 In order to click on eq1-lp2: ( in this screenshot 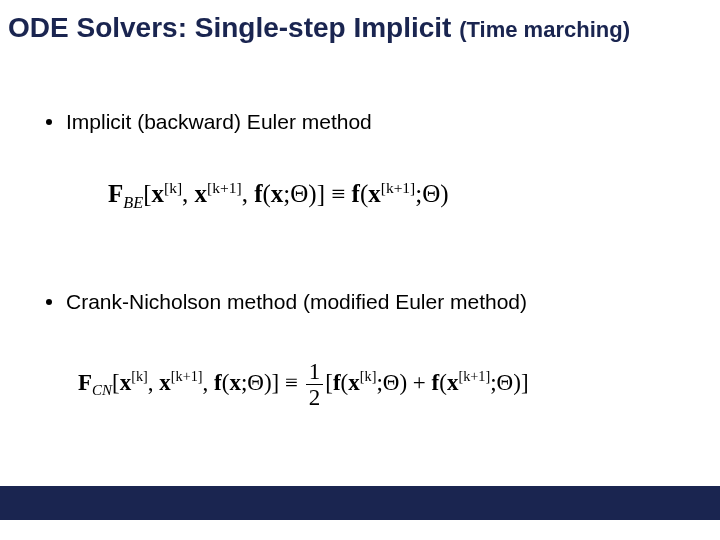, I will do `click(364, 194)`.